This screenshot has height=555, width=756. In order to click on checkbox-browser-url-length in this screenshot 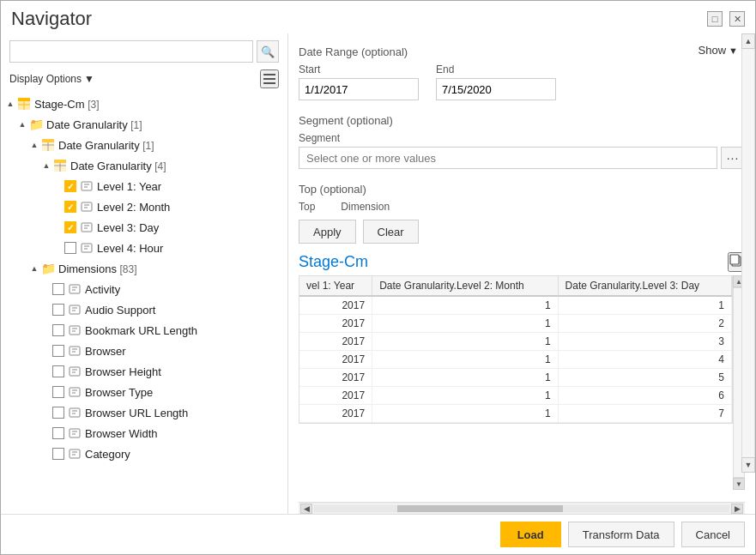, I will do `click(58, 413)`.